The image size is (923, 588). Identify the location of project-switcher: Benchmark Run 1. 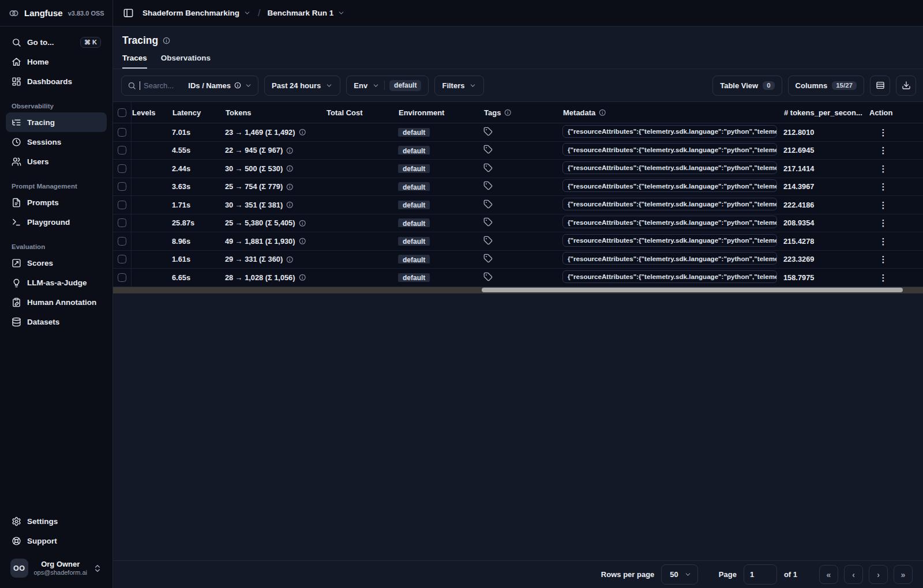
(307, 13).